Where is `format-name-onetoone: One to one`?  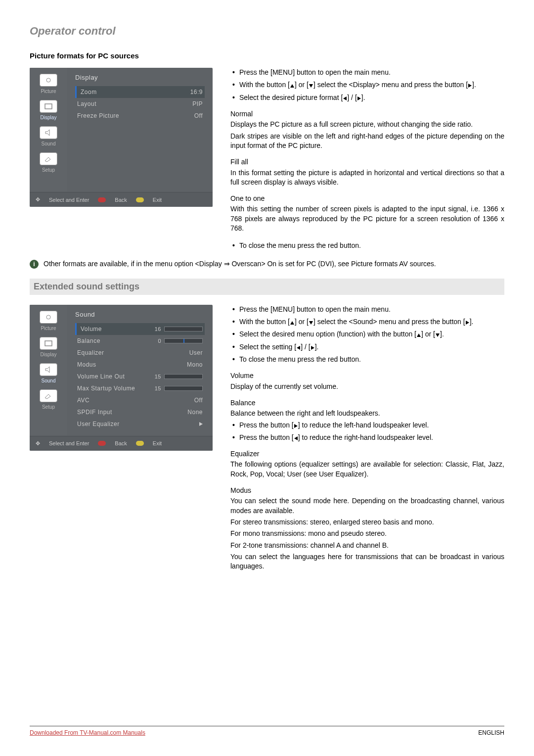
format-name-onetoone: One to one is located at coordinates (367, 199).